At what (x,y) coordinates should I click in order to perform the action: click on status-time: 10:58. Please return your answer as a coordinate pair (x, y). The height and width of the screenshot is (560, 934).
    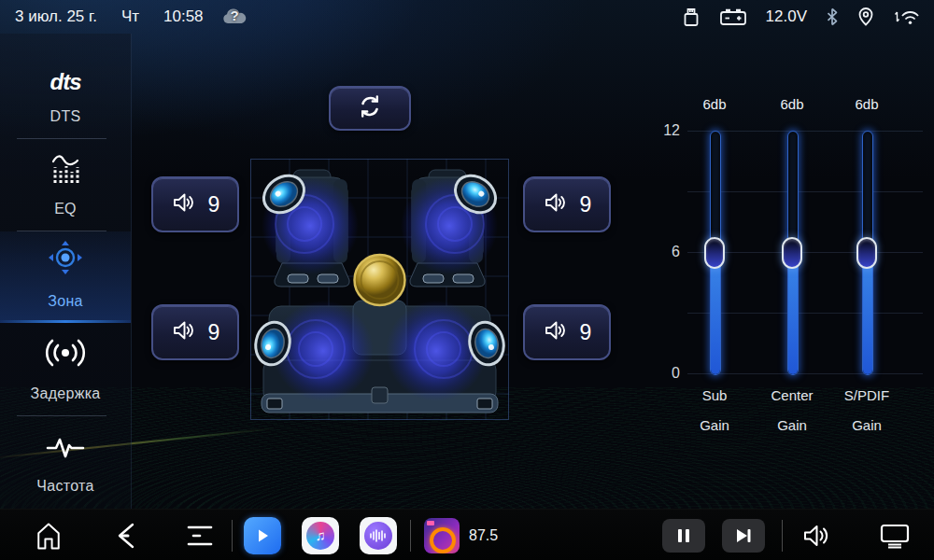
    Looking at the image, I should click on (183, 17).